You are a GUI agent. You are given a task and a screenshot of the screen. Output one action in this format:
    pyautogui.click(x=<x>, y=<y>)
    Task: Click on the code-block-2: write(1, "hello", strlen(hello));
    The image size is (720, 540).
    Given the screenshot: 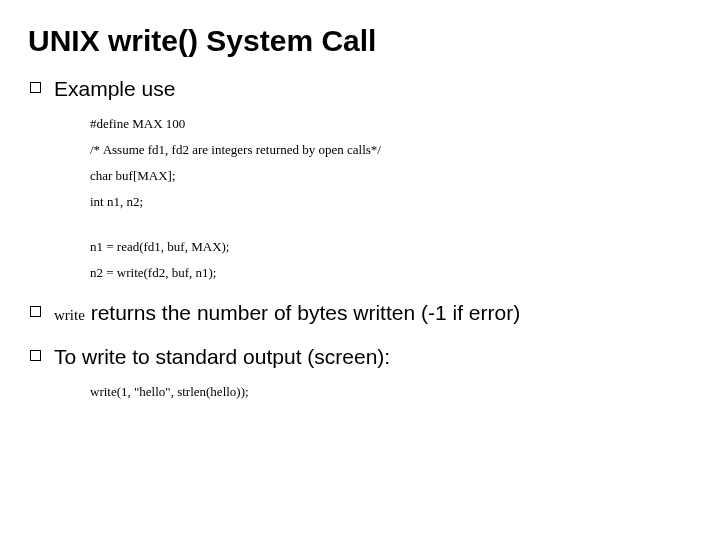 What is the action you would take?
    pyautogui.click(x=391, y=392)
    